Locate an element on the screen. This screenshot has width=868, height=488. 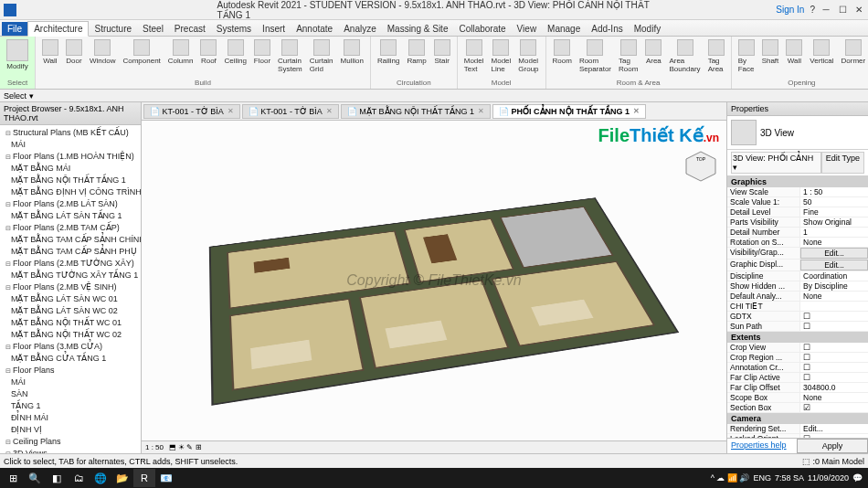
ribbon-area-boundary: Area Boundary is located at coordinates (684, 58).